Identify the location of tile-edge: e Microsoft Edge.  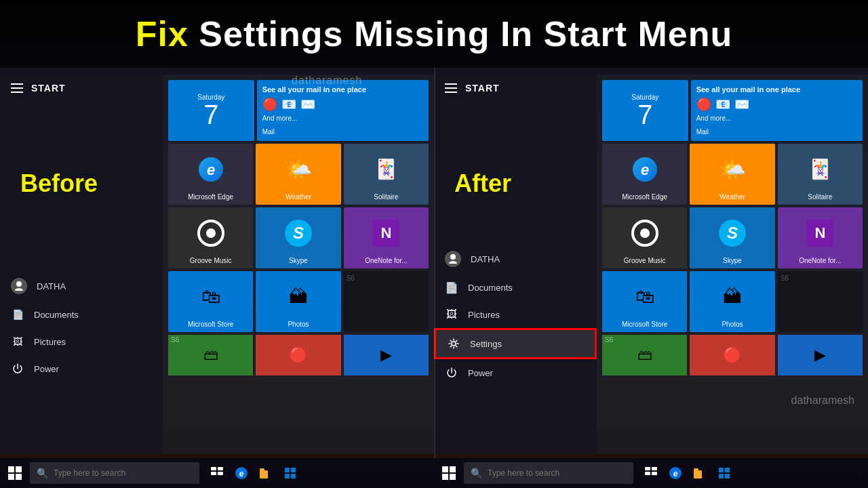
(210, 174).